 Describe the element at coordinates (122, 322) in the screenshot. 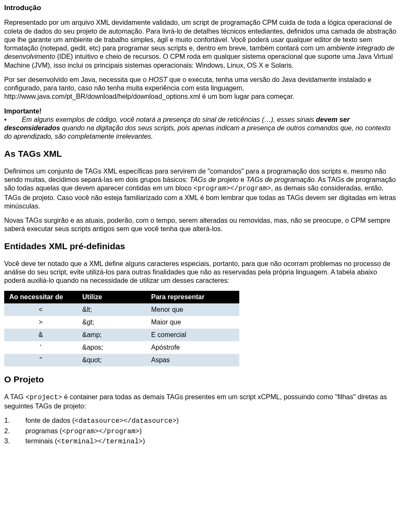

I see `table-row: > &gt; Maior que` at that location.